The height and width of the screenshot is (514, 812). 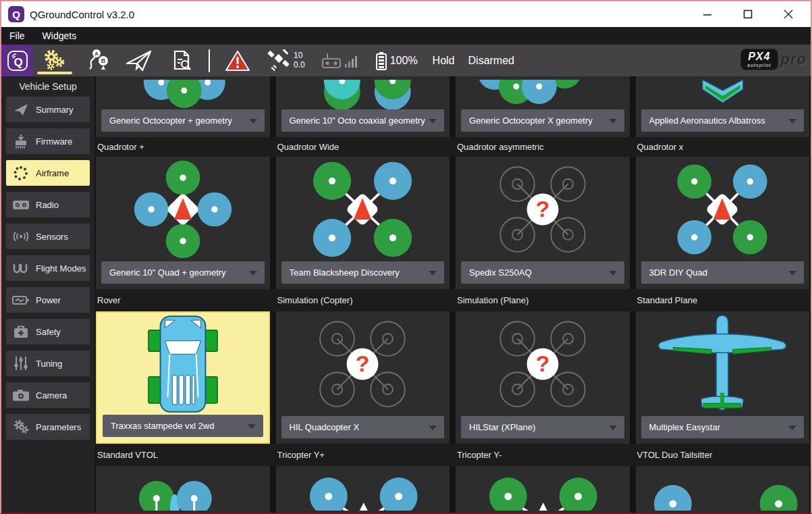 What do you see at coordinates (183, 489) in the screenshot?
I see `standard-vtol-image` at bounding box center [183, 489].